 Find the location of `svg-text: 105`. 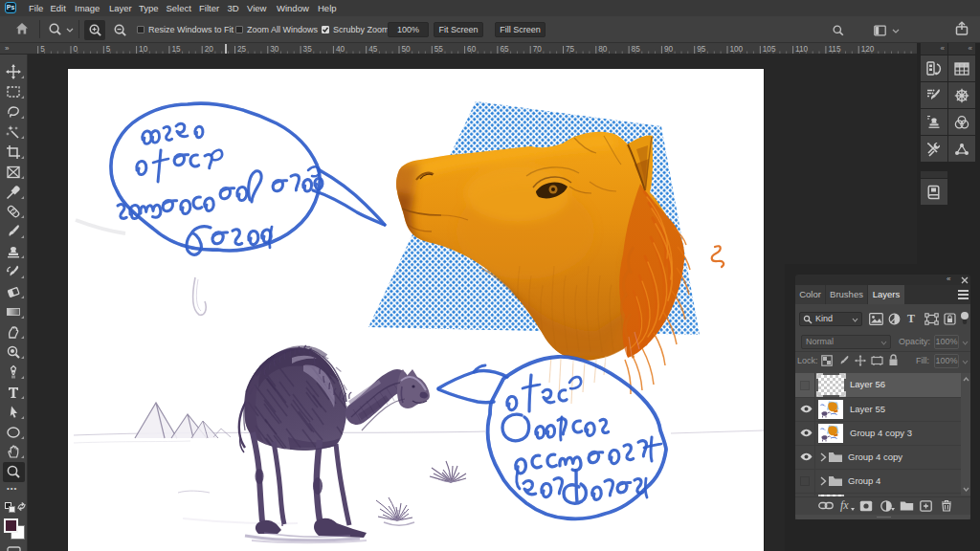

svg-text: 105 is located at coordinates (769, 50).